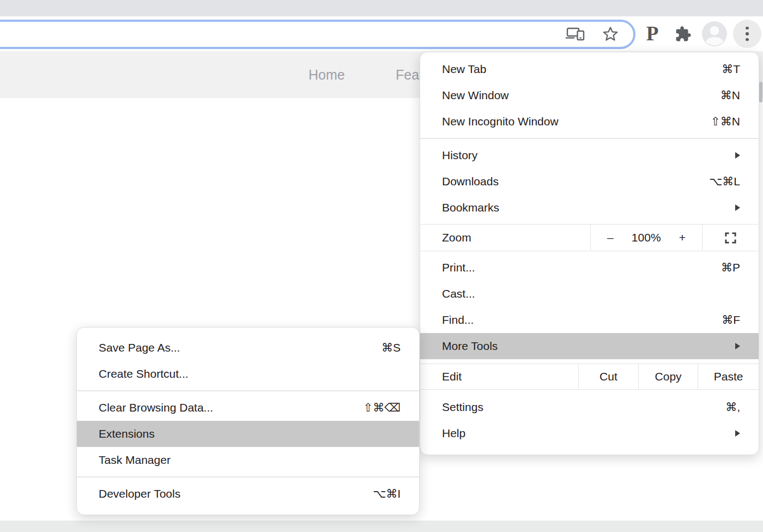  What do you see at coordinates (248, 460) in the screenshot?
I see `submenu-item-task-manager: Task Manager` at bounding box center [248, 460].